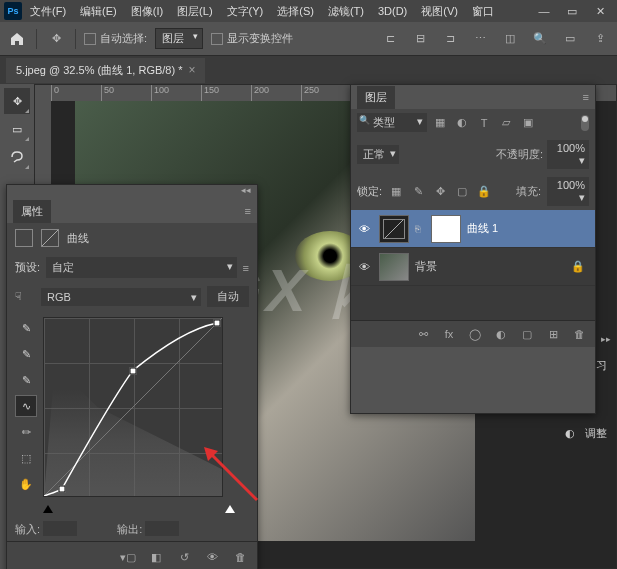 The height and width of the screenshot is (569, 617). What do you see at coordinates (184, 557) in the screenshot?
I see `reset-icon: ↺` at bounding box center [184, 557].